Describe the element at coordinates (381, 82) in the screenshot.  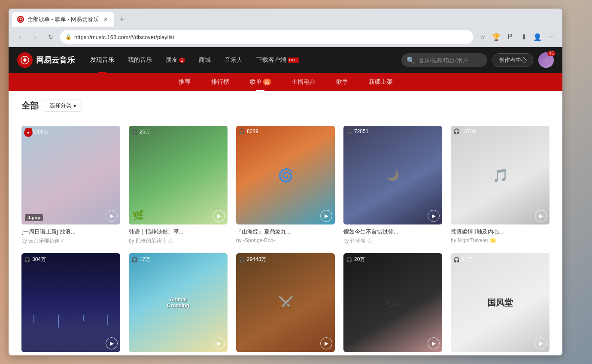
I see `sub-nav-newalbum: 新碟上架` at that location.